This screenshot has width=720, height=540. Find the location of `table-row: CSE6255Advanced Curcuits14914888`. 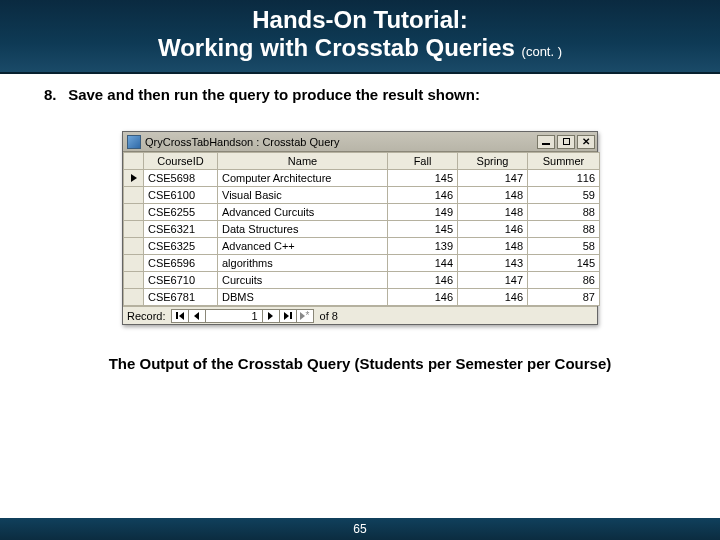

table-row: CSE6255Advanced Curcuits14914888 is located at coordinates (362, 212).